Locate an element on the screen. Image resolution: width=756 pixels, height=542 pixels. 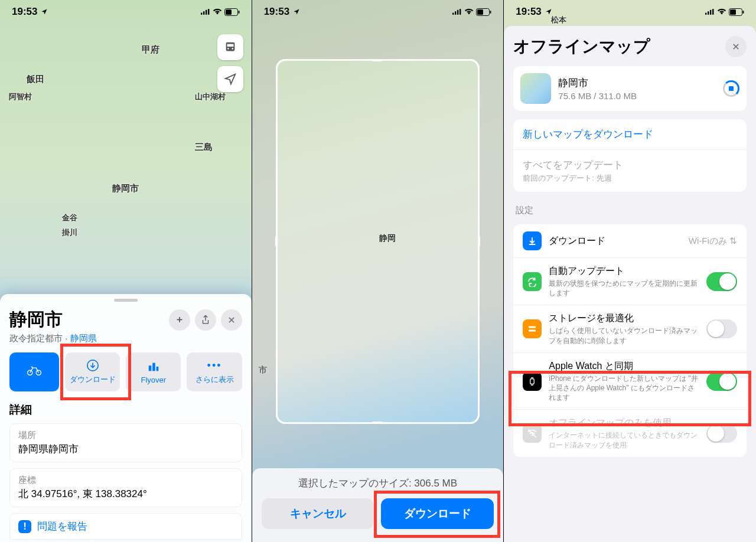
more-segment: ••• さらに表示 is located at coordinates (214, 372).